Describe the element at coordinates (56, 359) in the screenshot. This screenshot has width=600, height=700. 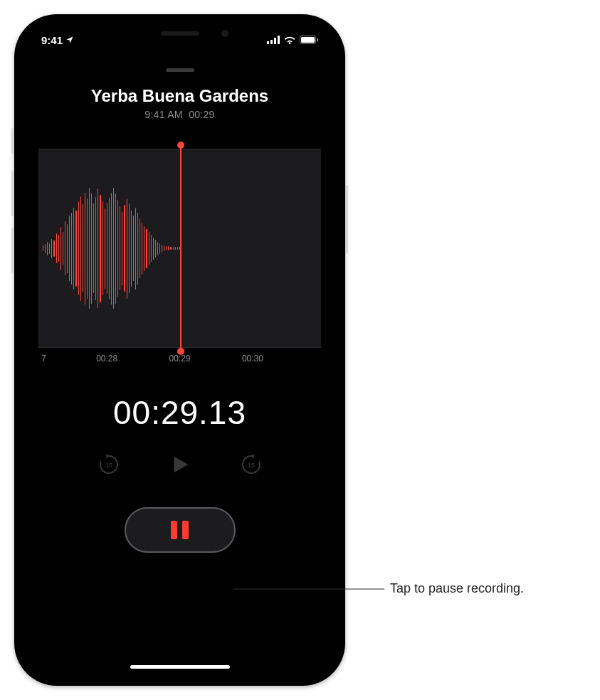
I see `timeline-tick: 7` at that location.